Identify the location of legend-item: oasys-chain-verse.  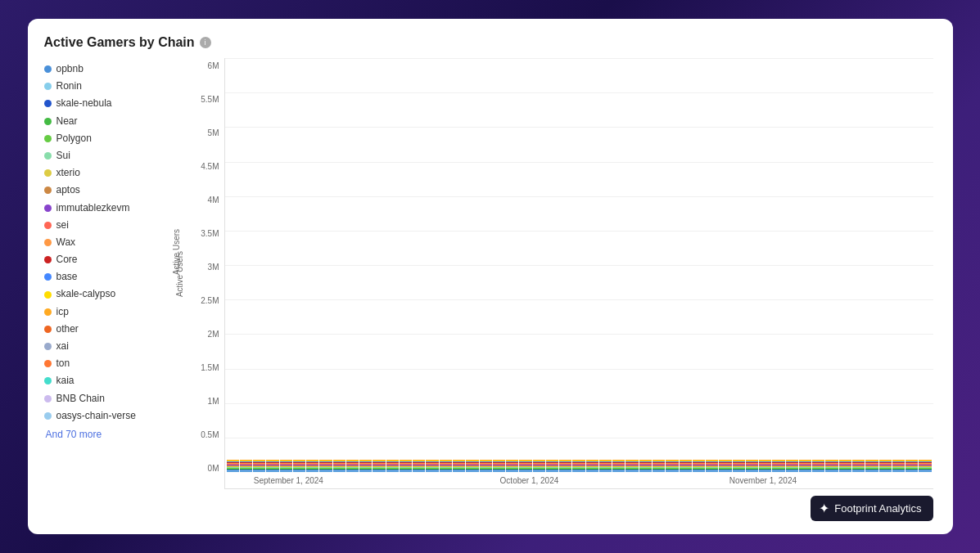
(116, 416).